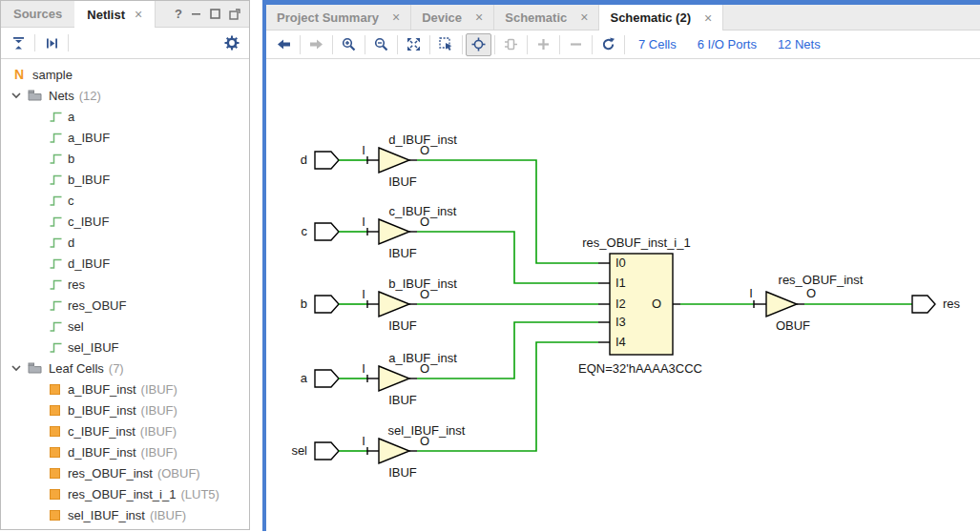  What do you see at coordinates (216, 13) in the screenshot?
I see `maximize-icon` at bounding box center [216, 13].